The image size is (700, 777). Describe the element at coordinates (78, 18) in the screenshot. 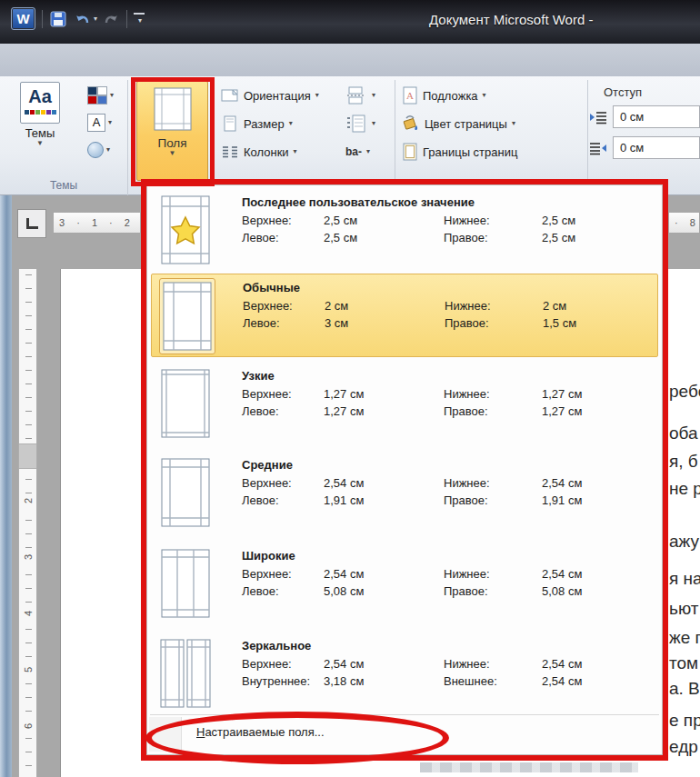

I see `quick-access-toolbar: W ▾` at that location.